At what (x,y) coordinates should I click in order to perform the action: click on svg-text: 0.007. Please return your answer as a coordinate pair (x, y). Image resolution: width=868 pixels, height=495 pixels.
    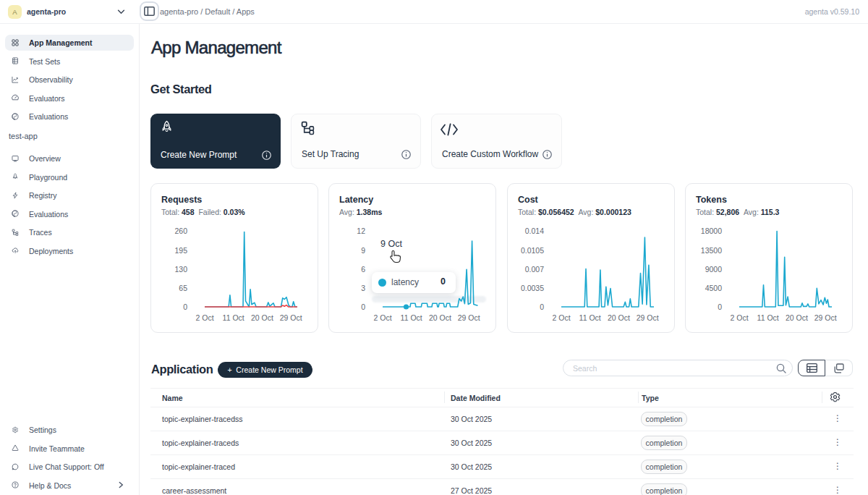
    Looking at the image, I should click on (535, 269).